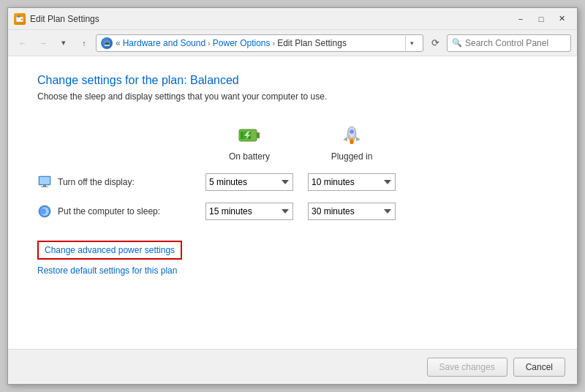  Describe the element at coordinates (249, 142) in the screenshot. I see `battery-column-header: On battery` at that location.